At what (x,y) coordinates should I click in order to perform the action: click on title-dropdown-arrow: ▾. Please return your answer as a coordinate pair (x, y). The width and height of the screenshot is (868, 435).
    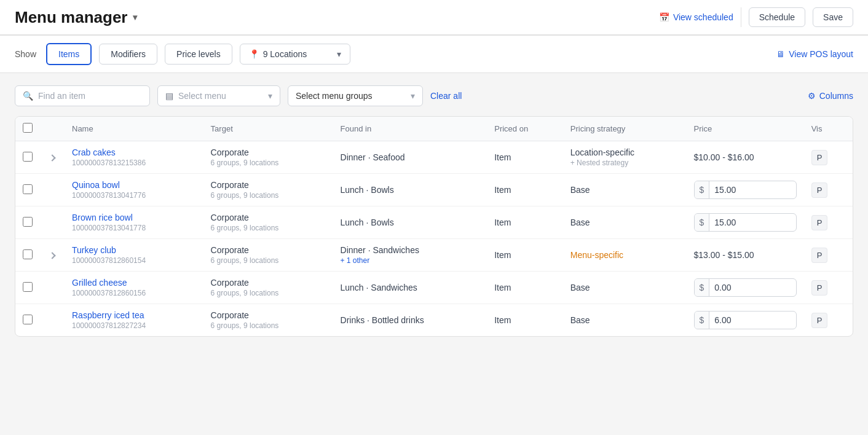
    Looking at the image, I should click on (135, 17).